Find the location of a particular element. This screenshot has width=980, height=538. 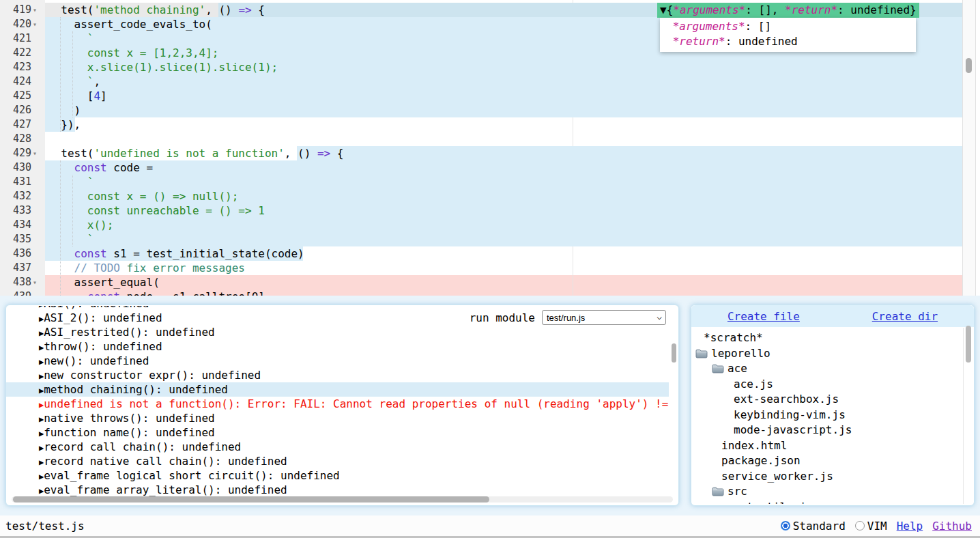

create-dir-button: Create dir is located at coordinates (905, 317).